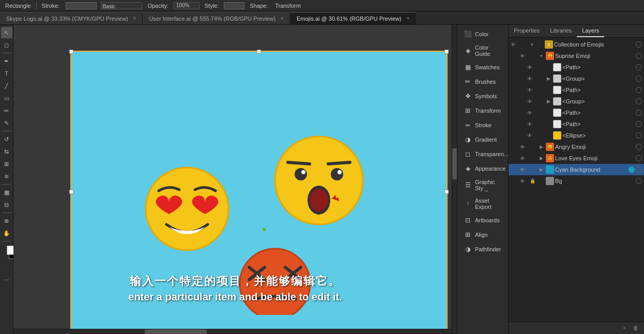 The height and width of the screenshot is (334, 644). What do you see at coordinates (639, 44) in the screenshot?
I see `layer-collection-indicator` at bounding box center [639, 44].